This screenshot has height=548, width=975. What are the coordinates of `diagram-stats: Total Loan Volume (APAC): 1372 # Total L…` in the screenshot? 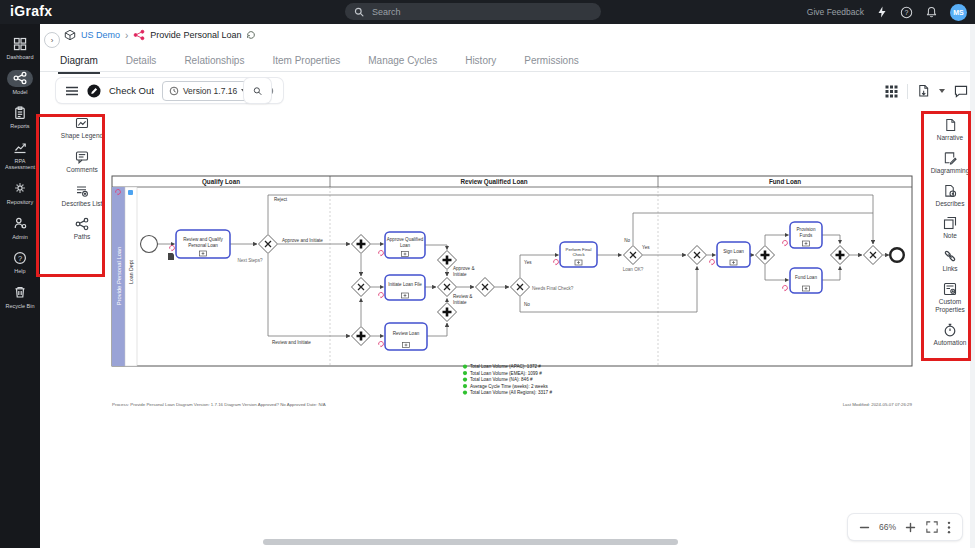 It's located at (508, 380).